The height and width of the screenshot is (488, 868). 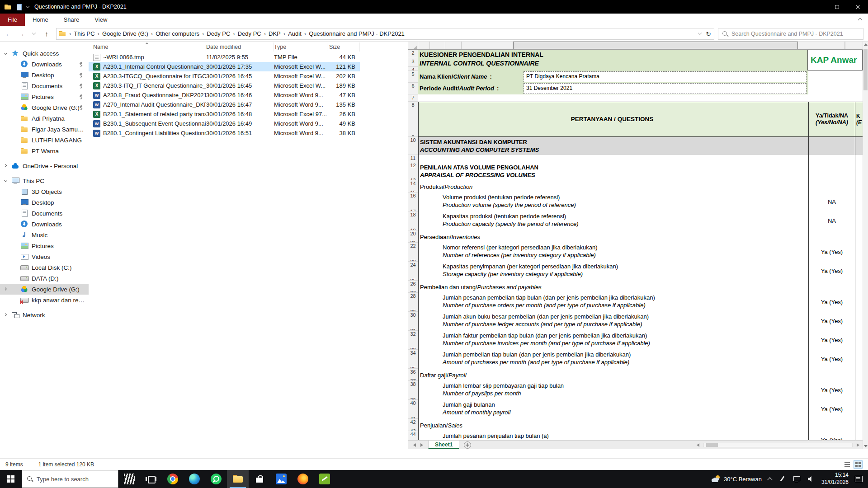 I want to click on vscroll-thumb, so click(x=865, y=70).